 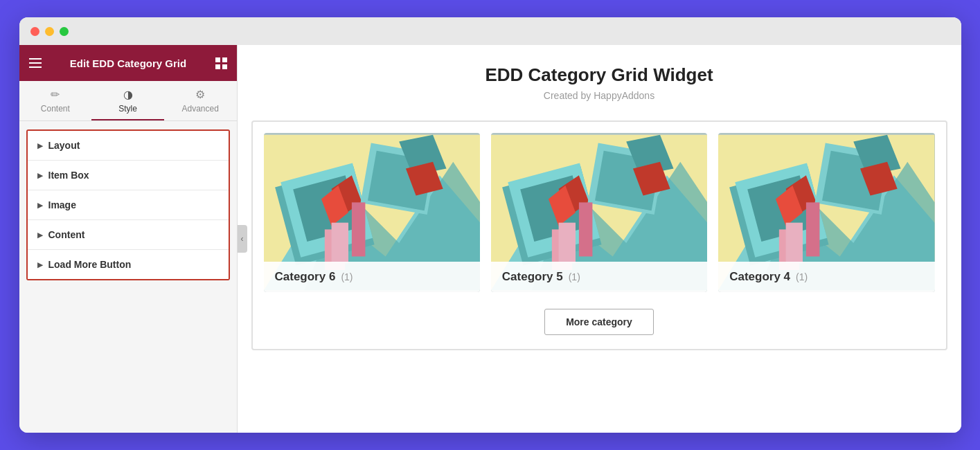 What do you see at coordinates (127, 109) in the screenshot?
I see `tab-style-label: Style` at bounding box center [127, 109].